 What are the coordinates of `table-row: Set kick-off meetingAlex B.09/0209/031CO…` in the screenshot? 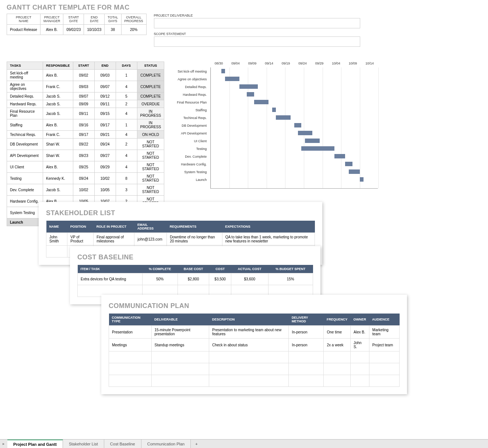 It's located at (85, 75).